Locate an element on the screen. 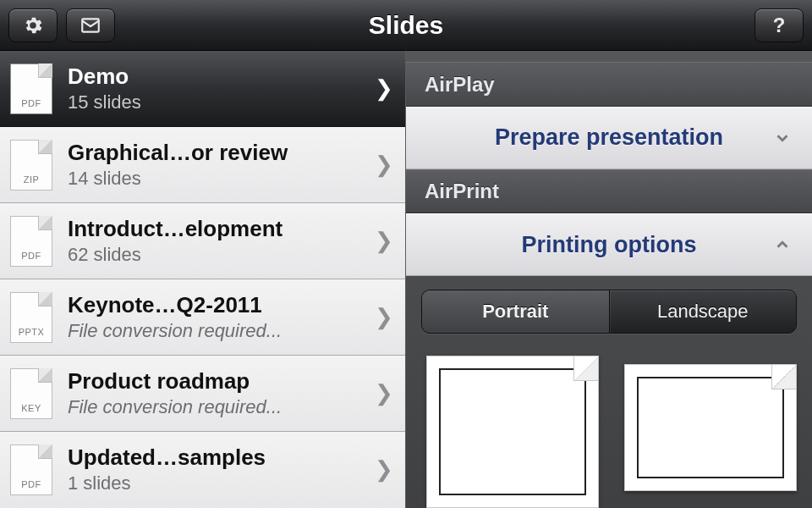  chevron-up-icon is located at coordinates (782, 245).